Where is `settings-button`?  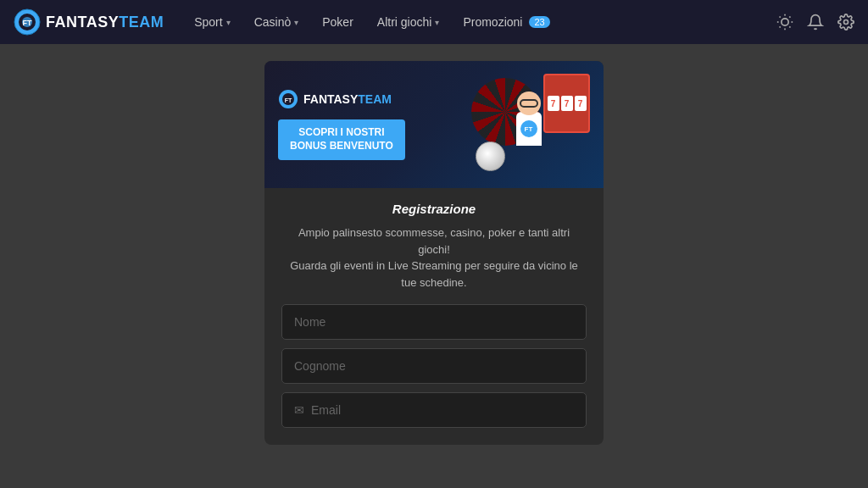 settings-button is located at coordinates (846, 22).